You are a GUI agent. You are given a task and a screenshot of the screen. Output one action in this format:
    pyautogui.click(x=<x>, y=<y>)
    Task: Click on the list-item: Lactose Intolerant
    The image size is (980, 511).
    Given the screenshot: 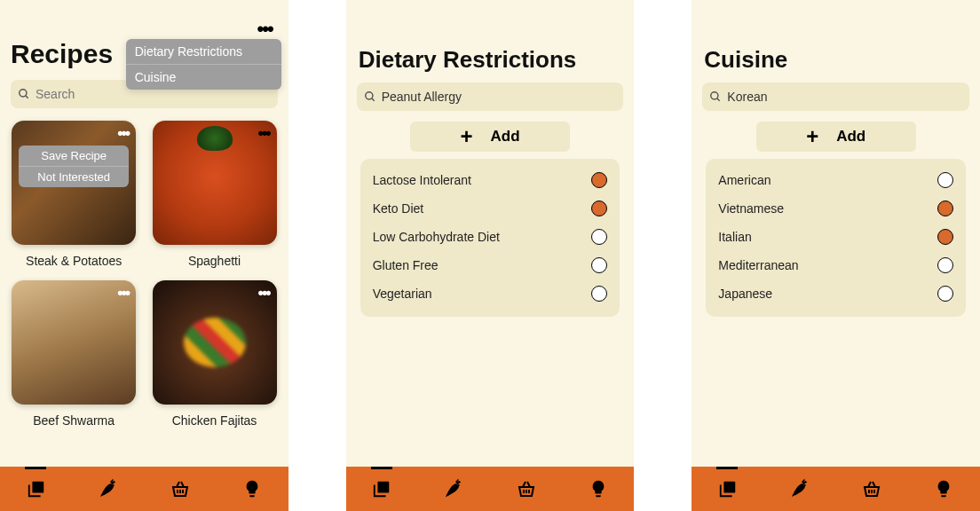 What is the action you would take?
    pyautogui.click(x=490, y=180)
    